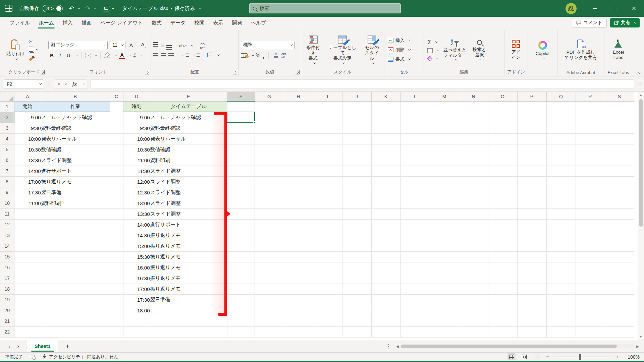 The width and height of the screenshot is (644, 362). Describe the element at coordinates (156, 55) in the screenshot. I see `align-left-icon` at that location.